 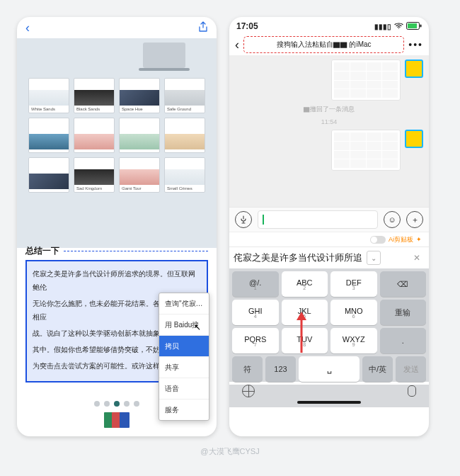 What do you see at coordinates (117, 28) in the screenshot?
I see `ios-topbar: ‹` at bounding box center [117, 28].